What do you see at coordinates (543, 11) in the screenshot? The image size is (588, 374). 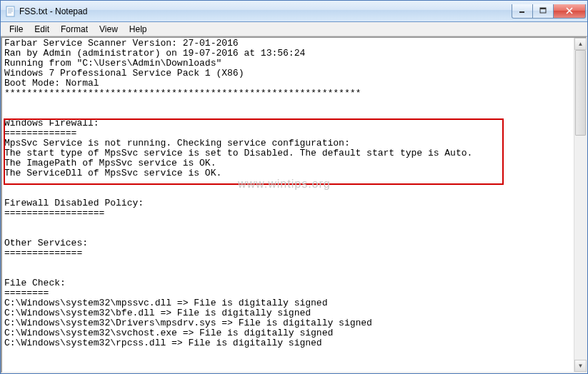 I see `maximize-button` at bounding box center [543, 11].